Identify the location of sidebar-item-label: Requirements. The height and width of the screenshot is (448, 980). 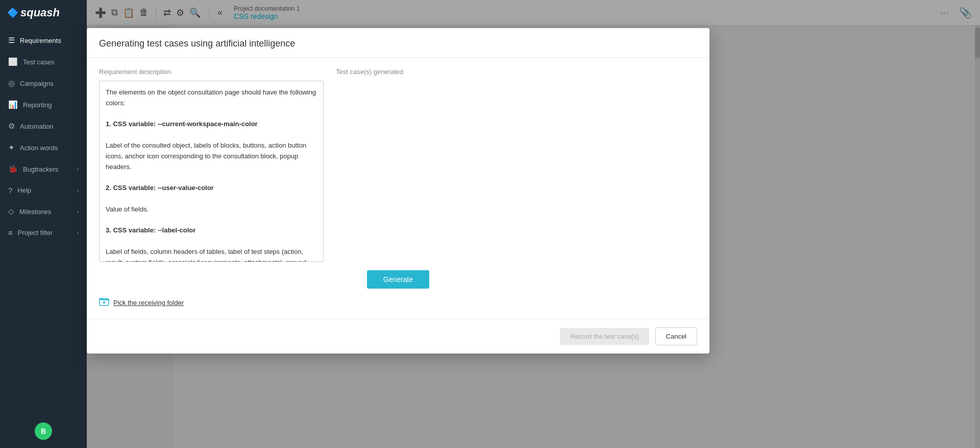
(49, 41).